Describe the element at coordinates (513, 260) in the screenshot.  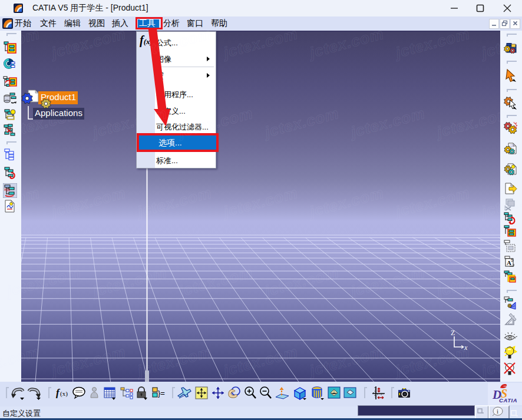
I see `svg-text: 5` at that location.